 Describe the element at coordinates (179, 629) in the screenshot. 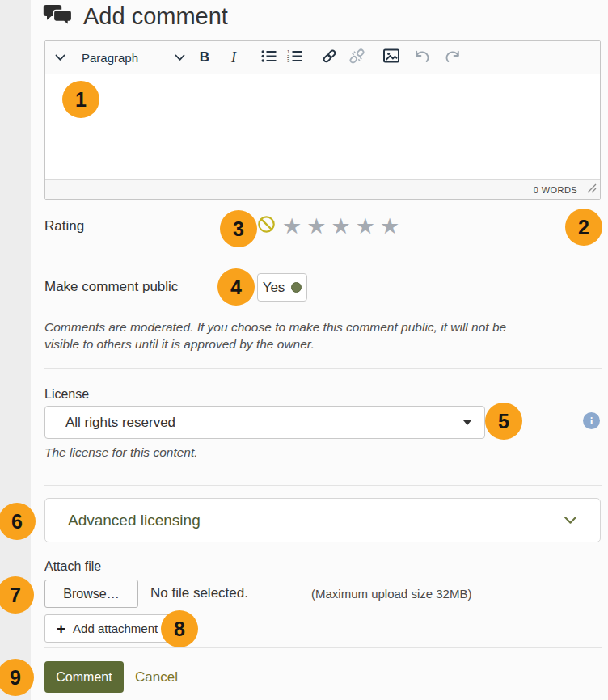

I see `annotation-marker-8: 8` at that location.